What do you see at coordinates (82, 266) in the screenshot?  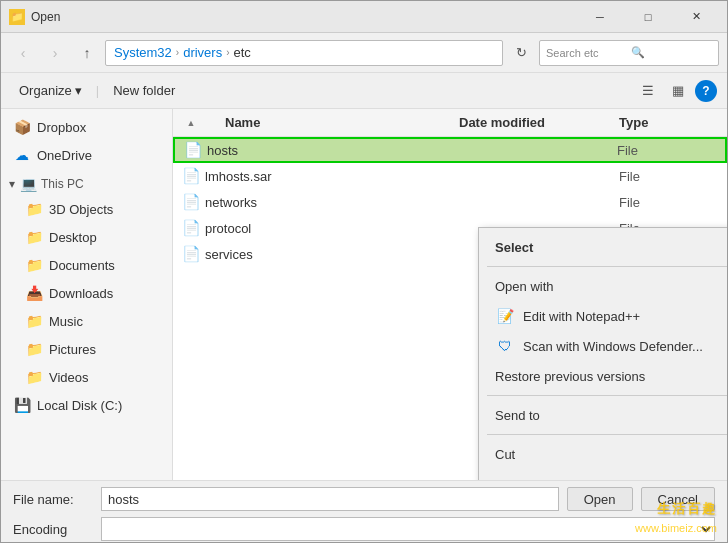 I see `sidebar-label-documents: Documents` at bounding box center [82, 266].